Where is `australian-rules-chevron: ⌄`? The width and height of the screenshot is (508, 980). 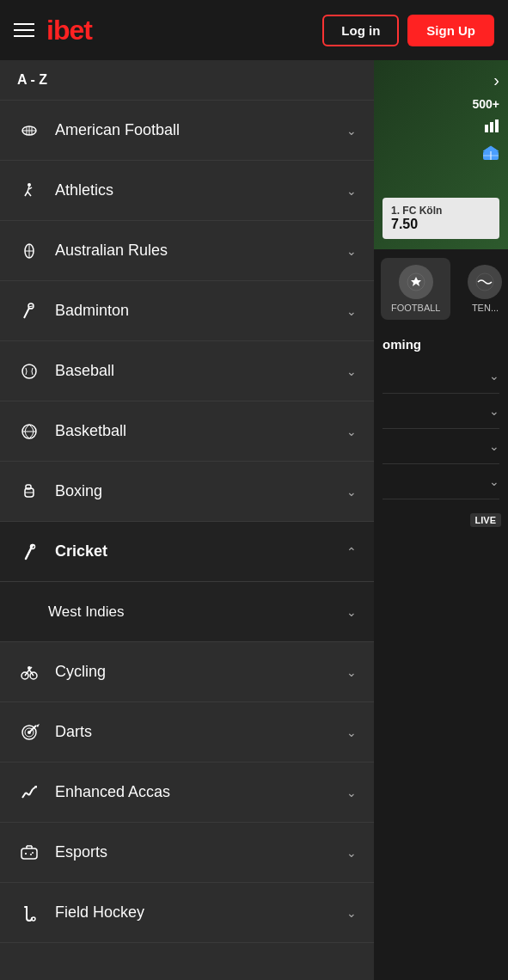 australian-rules-chevron: ⌄ is located at coordinates (352, 251).